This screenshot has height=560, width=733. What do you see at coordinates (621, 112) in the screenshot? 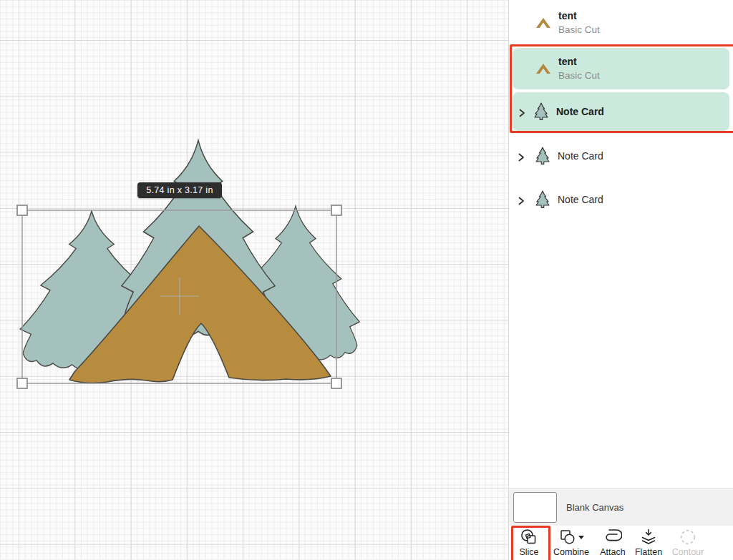
I see `layer-group-note-card-1-highlighted: Note Card` at bounding box center [621, 112].